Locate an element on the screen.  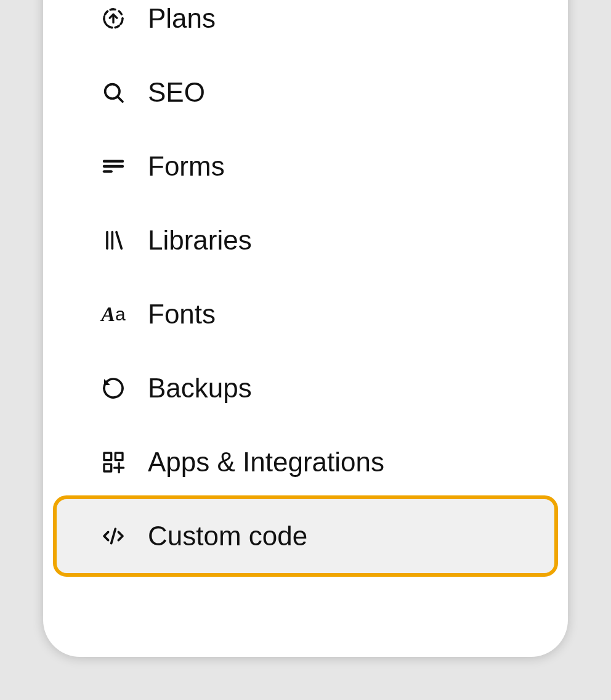
upload-circle-icon is located at coordinates (113, 18).